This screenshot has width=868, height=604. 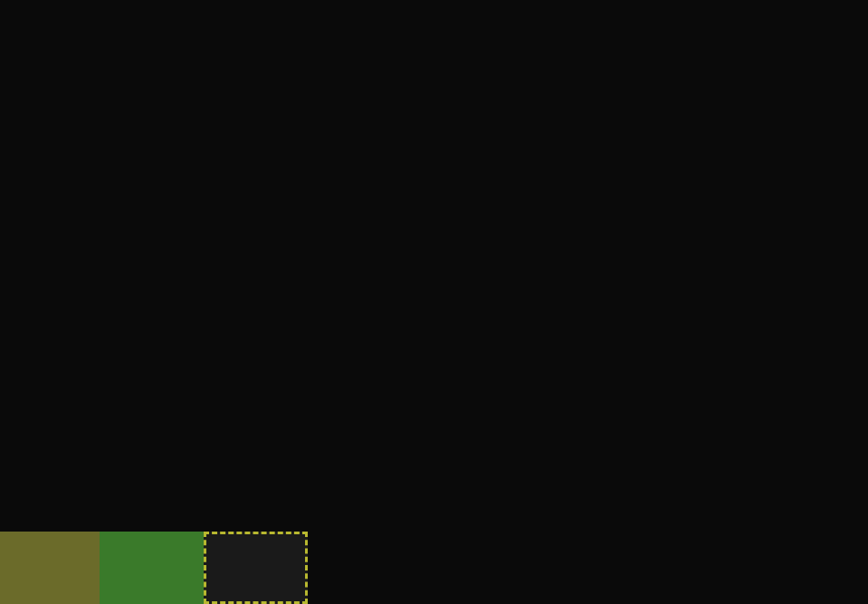 I want to click on legend-possible, so click(x=255, y=568).